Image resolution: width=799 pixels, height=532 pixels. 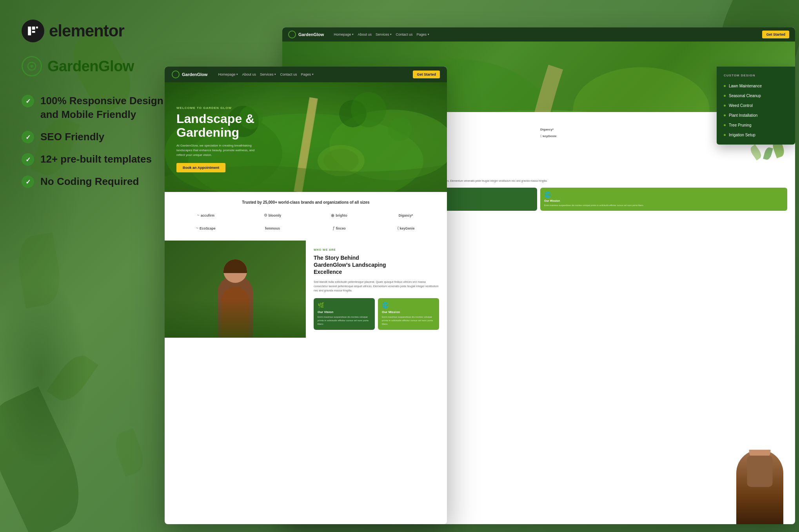 What do you see at coordinates (756, 106) in the screenshot?
I see `services-item-weed: Weed Control` at bounding box center [756, 106].